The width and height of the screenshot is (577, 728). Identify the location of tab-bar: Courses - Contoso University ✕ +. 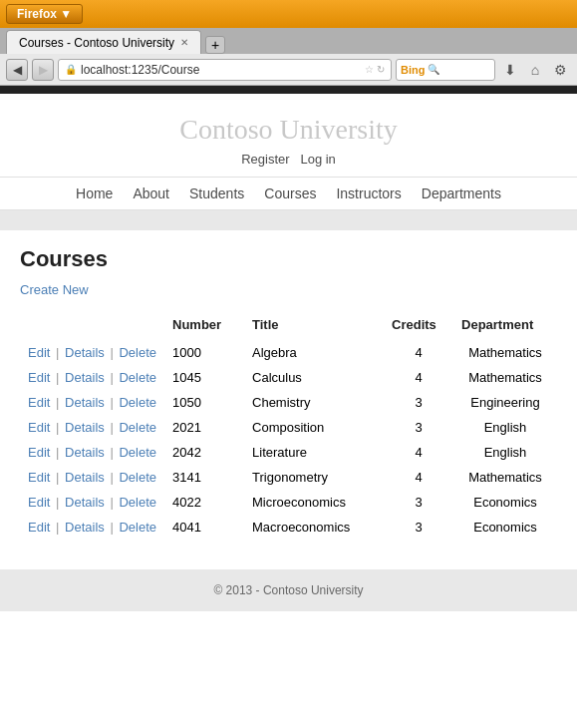
(289, 41).